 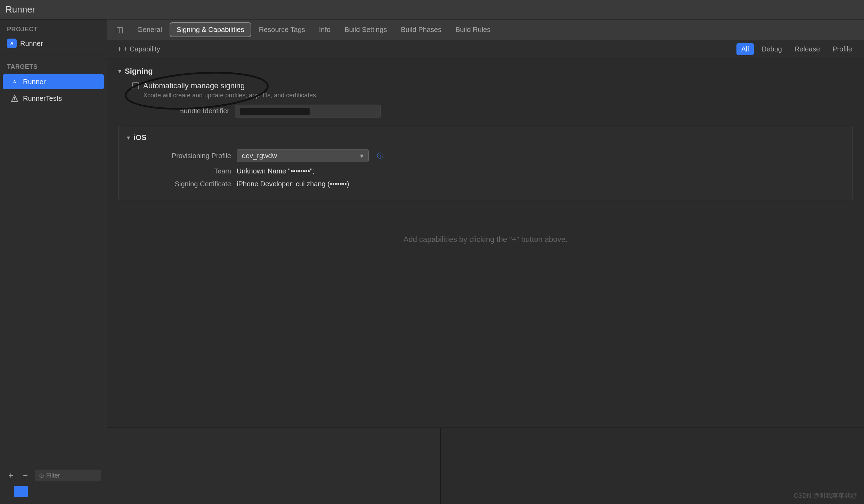 I want to click on tab-resource-tags: Resource Tags, so click(x=282, y=30).